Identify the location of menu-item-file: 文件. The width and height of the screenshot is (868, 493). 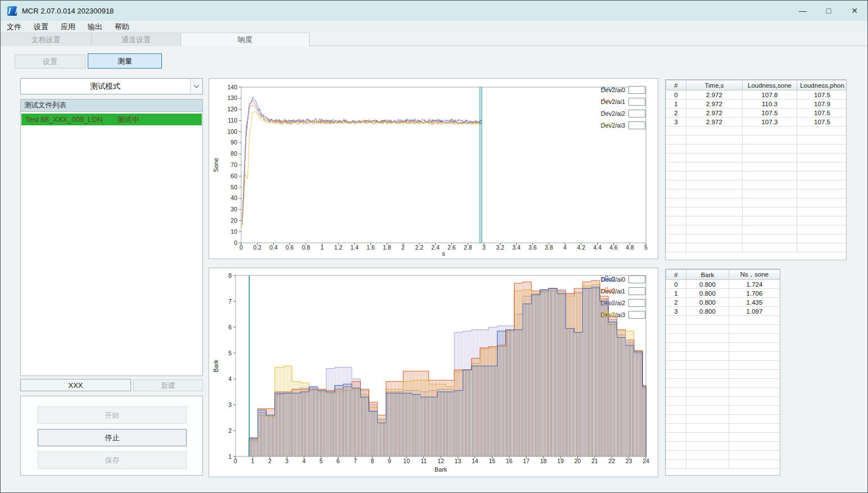
(14, 27).